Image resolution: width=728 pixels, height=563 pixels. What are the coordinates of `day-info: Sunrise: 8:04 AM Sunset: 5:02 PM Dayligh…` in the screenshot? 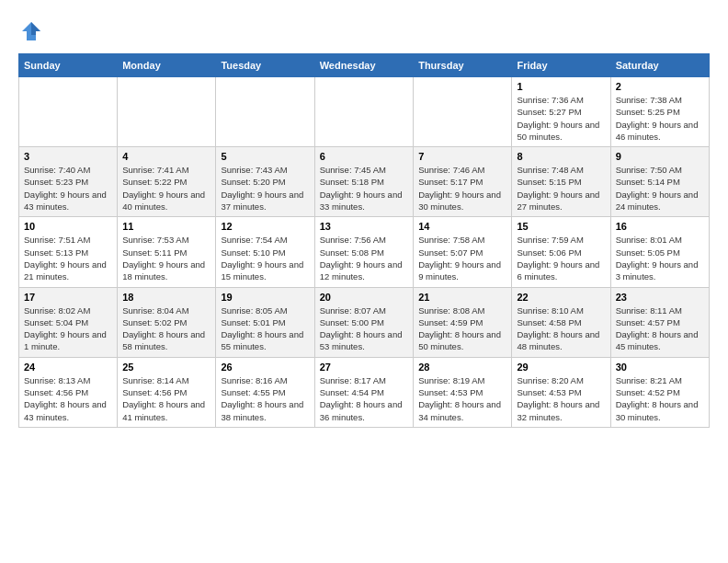 It's located at (166, 329).